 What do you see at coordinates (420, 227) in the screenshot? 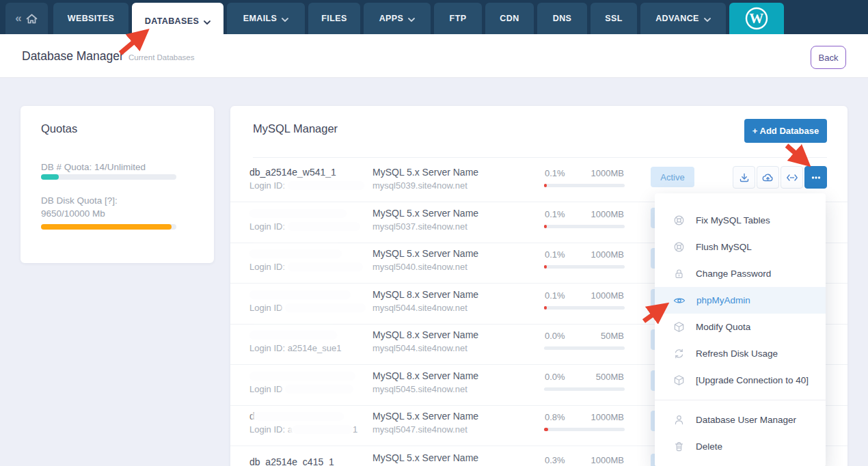
I see `server-host: mysql5037.site4now.net` at bounding box center [420, 227].